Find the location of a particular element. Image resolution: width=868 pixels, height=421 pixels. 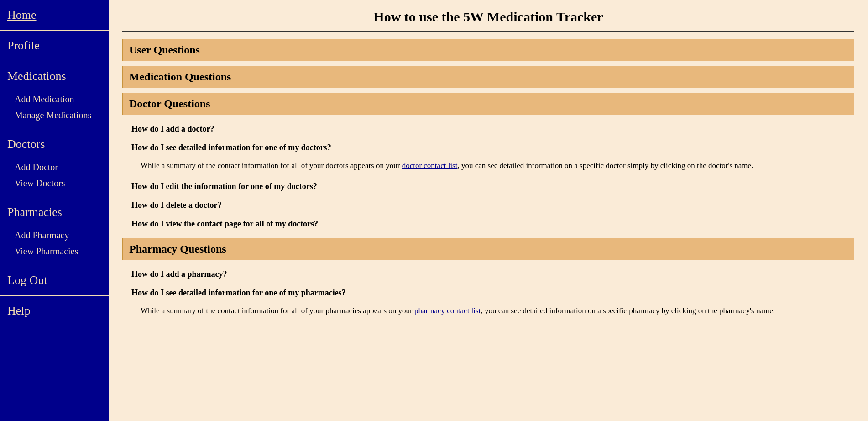

sidebar-item-logout: Log Out is located at coordinates (54, 280).